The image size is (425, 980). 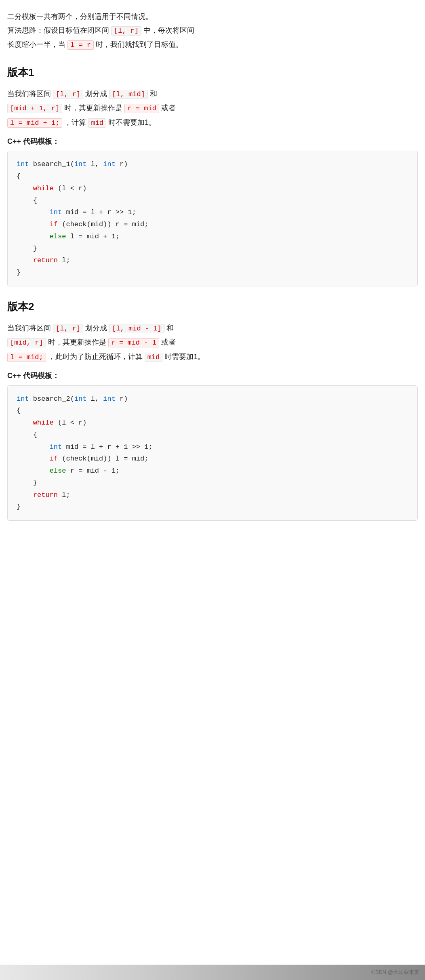 What do you see at coordinates (395, 972) in the screenshot?
I see `footer-text: ©SDN @大耳朵来来` at bounding box center [395, 972].